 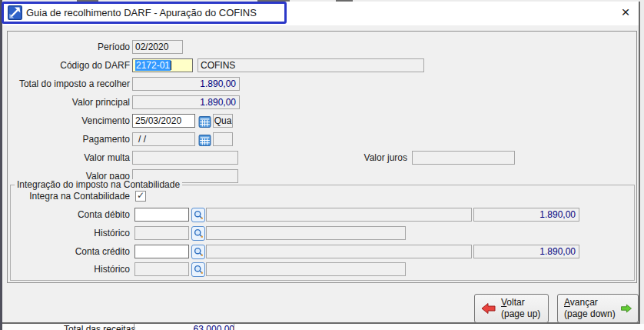 I want to click on codigo-darf-selected-text: 2172-01, so click(x=153, y=65).